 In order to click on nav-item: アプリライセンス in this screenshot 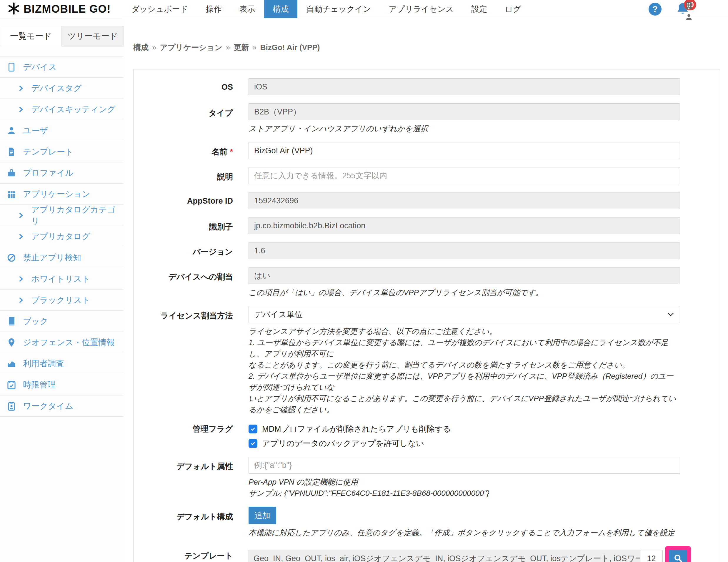, I will do `click(421, 9)`.